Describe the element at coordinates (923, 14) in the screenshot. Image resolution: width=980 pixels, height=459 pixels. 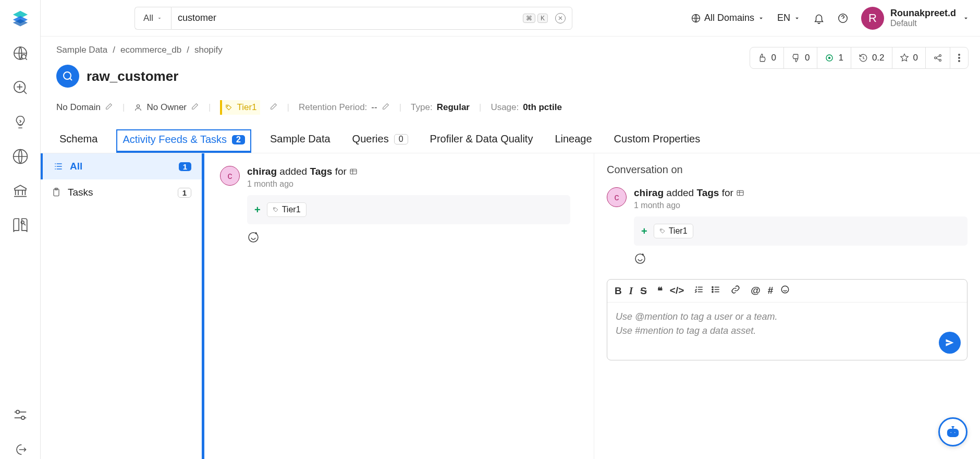
I see `user-name: Rounakpreet.d` at that location.